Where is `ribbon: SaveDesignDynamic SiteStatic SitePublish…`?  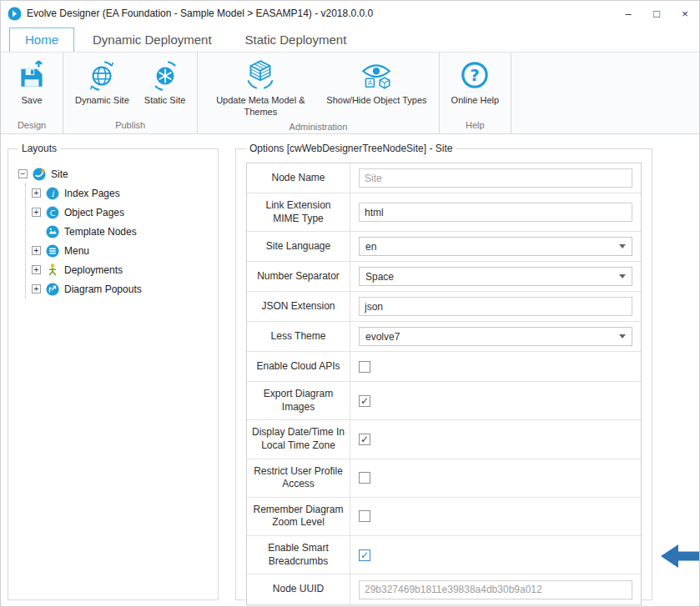
ribbon: SaveDesignDynamic SiteStatic SitePublish… is located at coordinates (350, 93).